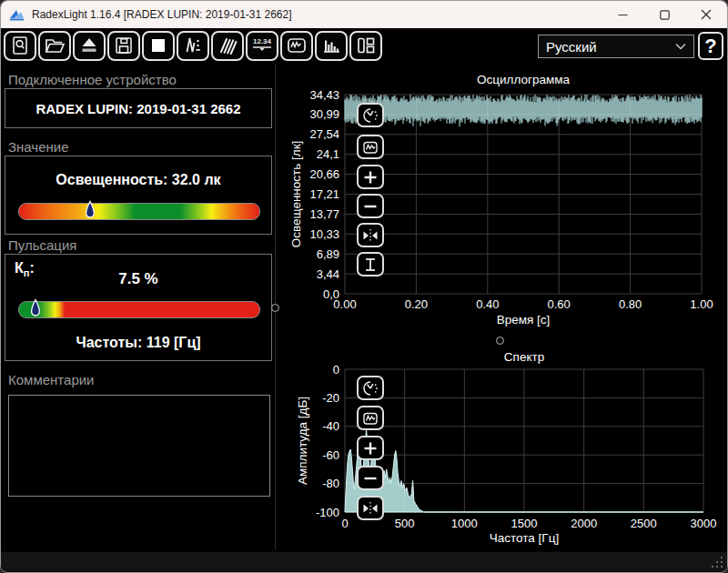 This screenshot has width=728, height=573. Describe the element at coordinates (331, 426) in the screenshot. I see `svg-text: -40` at that location.